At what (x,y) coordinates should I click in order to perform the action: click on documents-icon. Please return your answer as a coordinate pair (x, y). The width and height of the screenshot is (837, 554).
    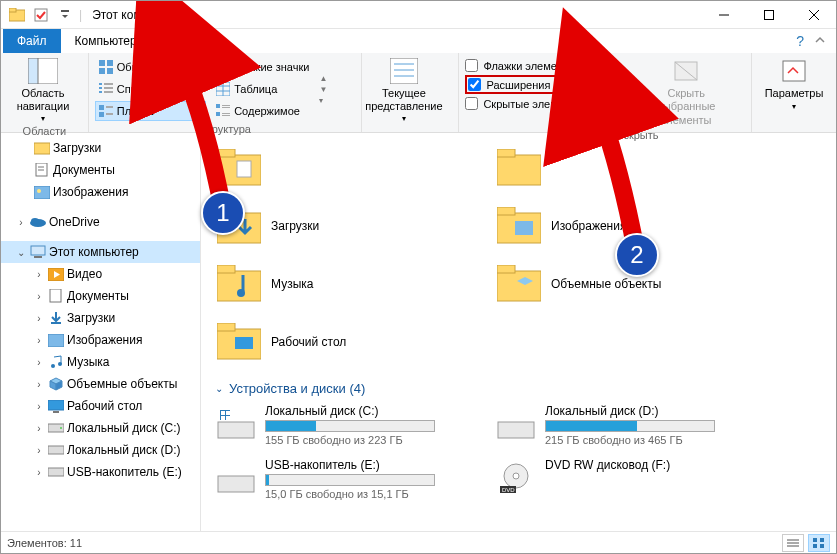
    Looking at the image, I should click on (42, 170).